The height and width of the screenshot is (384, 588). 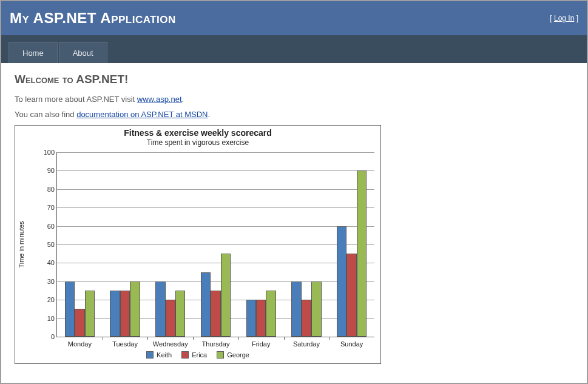 I want to click on chart-title: Fitness & exercise weekly scorecard, so click(x=198, y=132).